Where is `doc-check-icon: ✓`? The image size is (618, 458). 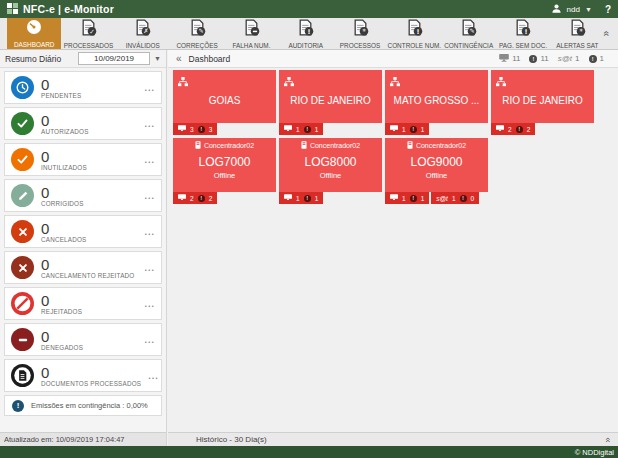
doc-check-icon: ✓ is located at coordinates (88, 30).